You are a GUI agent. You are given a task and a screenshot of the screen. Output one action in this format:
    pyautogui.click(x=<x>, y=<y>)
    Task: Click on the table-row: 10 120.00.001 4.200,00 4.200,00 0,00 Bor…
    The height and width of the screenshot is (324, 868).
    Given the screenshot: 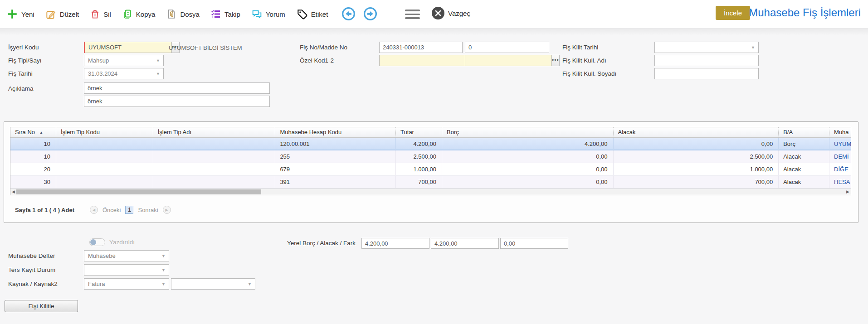 What is the action you would take?
    pyautogui.click(x=431, y=144)
    